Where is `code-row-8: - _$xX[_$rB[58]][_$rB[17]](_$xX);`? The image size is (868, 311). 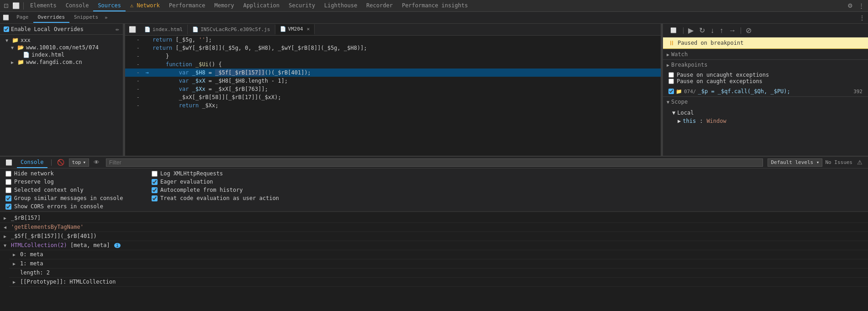 code-row-8: - _$xX[_$rB[58]][_$rB[17]](_$xX); is located at coordinates (393, 97).